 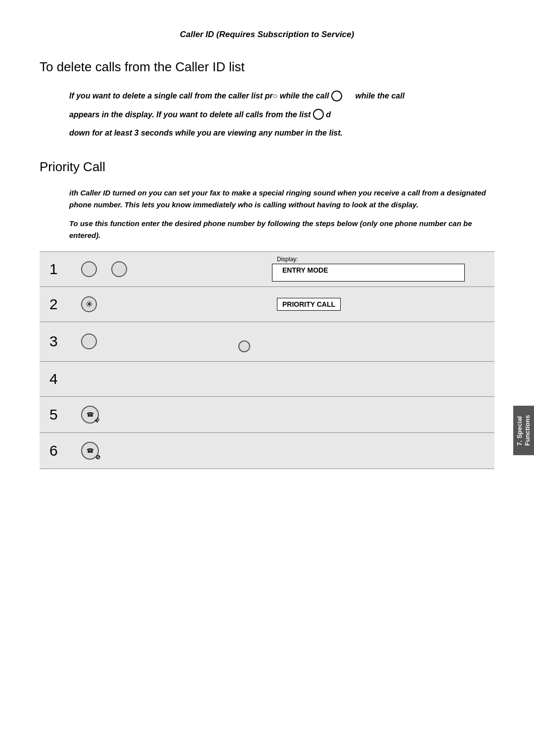 I want to click on step-display-1: Display: ENTRY MODE, so click(x=368, y=269).